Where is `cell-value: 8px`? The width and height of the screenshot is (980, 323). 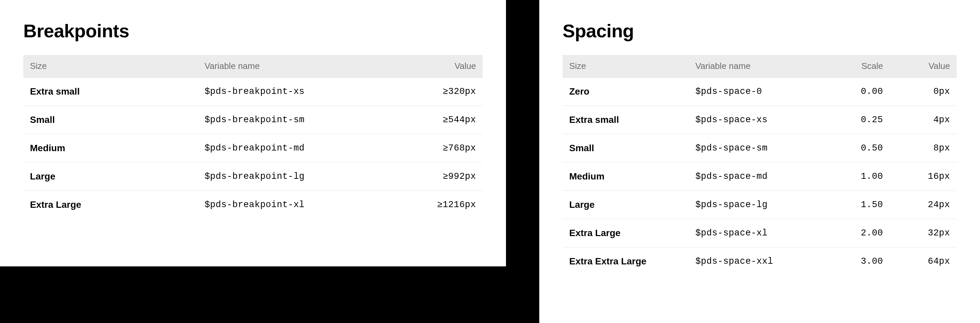
cell-value: 8px is located at coordinates (923, 148).